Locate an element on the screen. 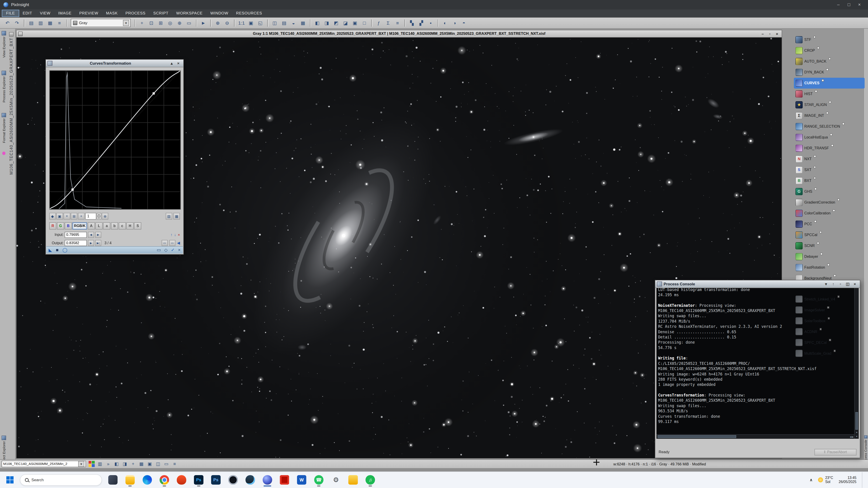 This screenshot has width=868, height=488. taskbar-task-view is located at coordinates (113, 480).